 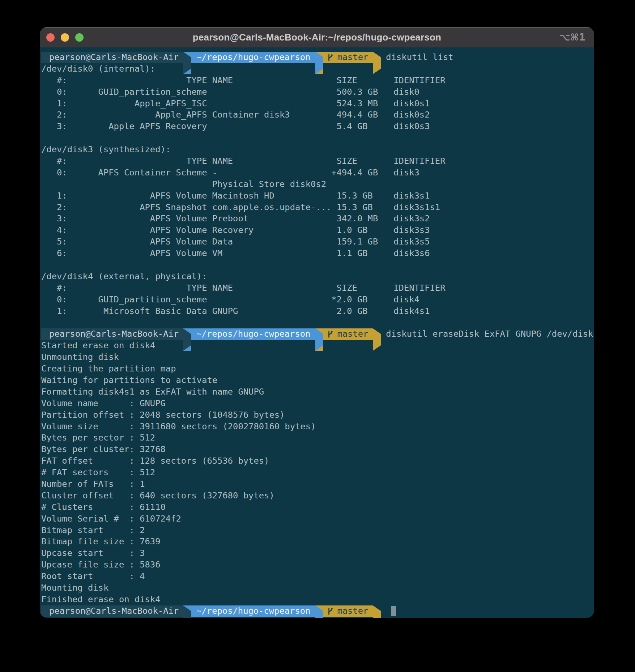 What do you see at coordinates (316, 588) in the screenshot?
I see `output-line: Mounting disk` at bounding box center [316, 588].